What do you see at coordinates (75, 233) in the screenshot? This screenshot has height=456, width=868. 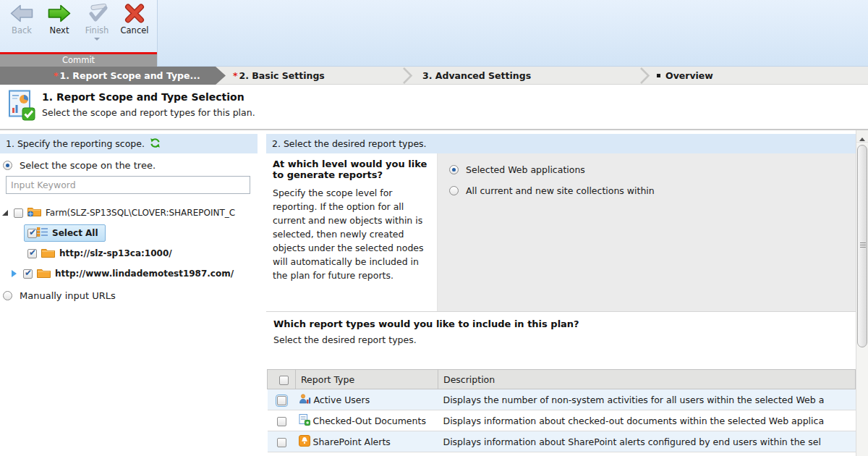 I see `tree-node-select-all-label: Select All` at bounding box center [75, 233].